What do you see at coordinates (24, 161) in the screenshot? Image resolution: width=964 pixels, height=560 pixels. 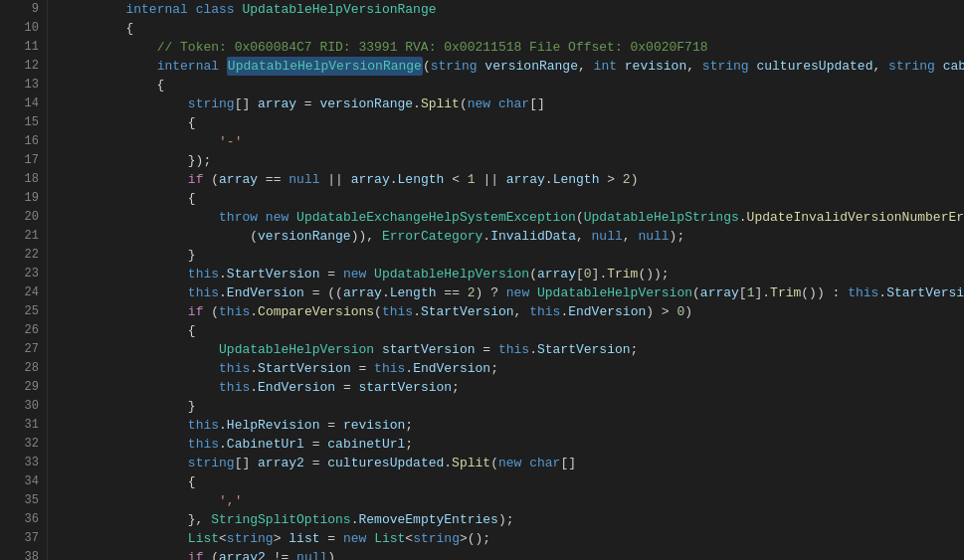 I see `line-num-17: 17` at bounding box center [24, 161].